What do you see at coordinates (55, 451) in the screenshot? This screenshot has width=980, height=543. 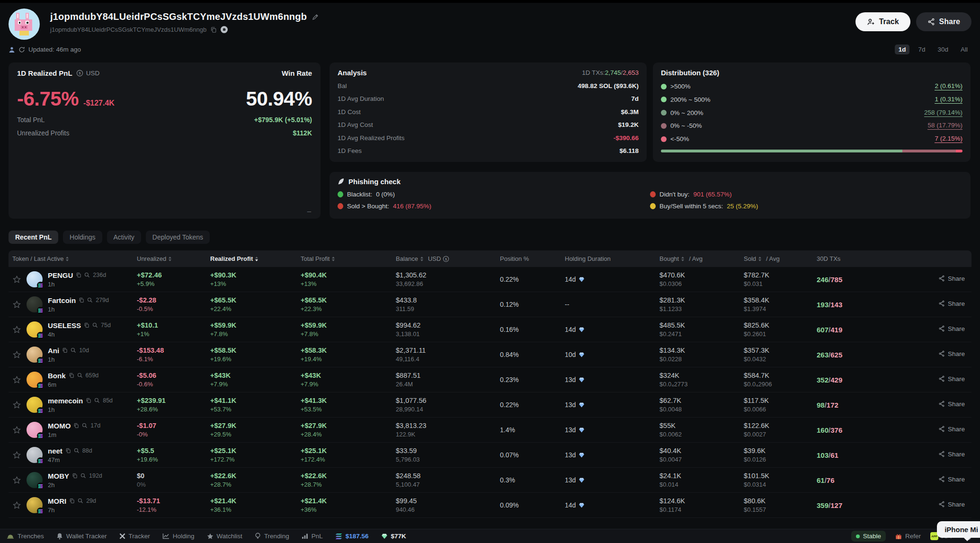 I see `token-name: neet` at bounding box center [55, 451].